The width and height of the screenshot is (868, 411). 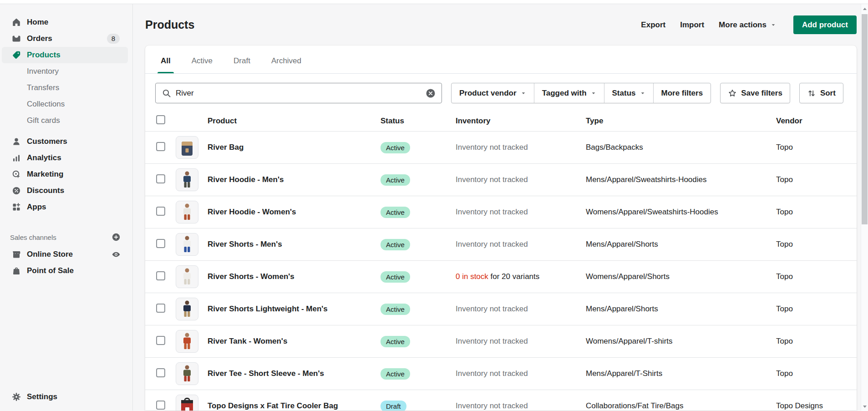 What do you see at coordinates (497, 277) in the screenshot?
I see `inventory-text: 0 in stock for 20 variants` at bounding box center [497, 277].